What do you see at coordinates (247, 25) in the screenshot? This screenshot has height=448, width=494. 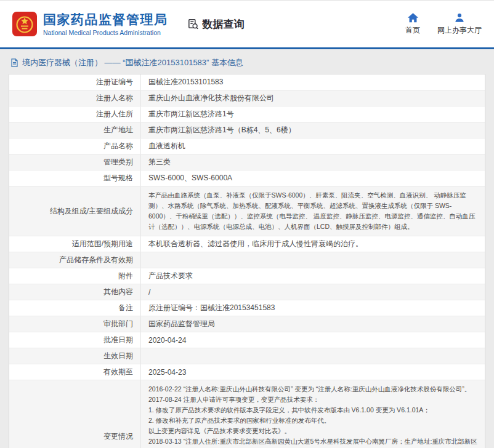 I see `page-header: 国家药品监督管理局 National Medical Products Admi…` at bounding box center [247, 25].